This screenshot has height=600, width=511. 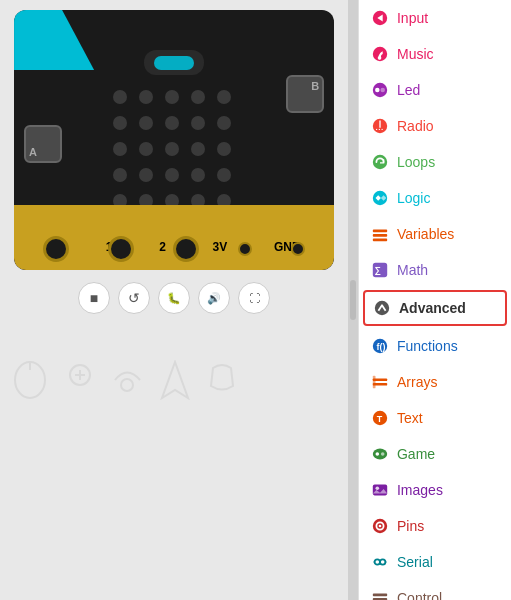 What do you see at coordinates (353, 300) in the screenshot?
I see `panel-divider` at bounding box center [353, 300].